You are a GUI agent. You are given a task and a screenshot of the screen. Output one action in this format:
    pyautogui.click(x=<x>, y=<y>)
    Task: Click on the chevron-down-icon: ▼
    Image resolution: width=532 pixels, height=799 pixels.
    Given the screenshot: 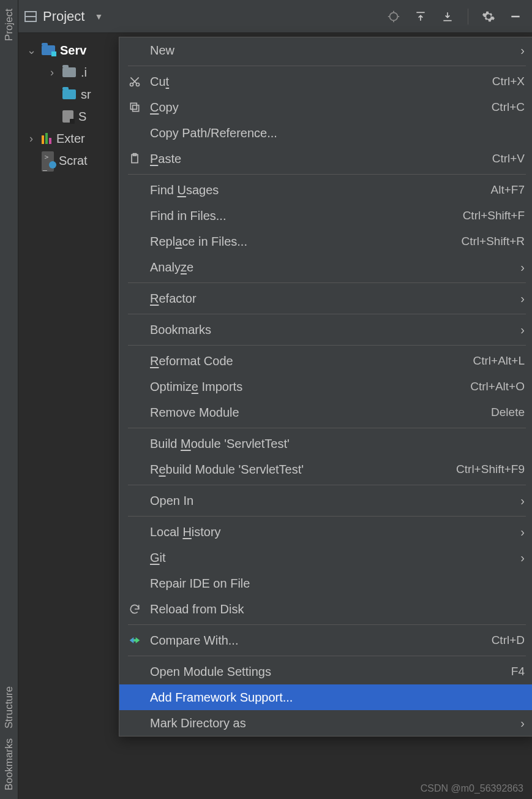 What is the action you would take?
    pyautogui.click(x=99, y=17)
    